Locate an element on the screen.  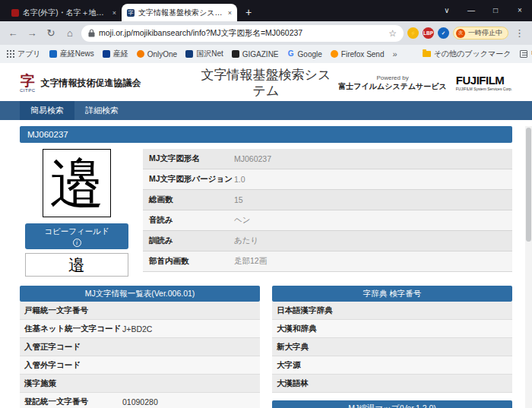
row-value: あたり is located at coordinates (246, 241).